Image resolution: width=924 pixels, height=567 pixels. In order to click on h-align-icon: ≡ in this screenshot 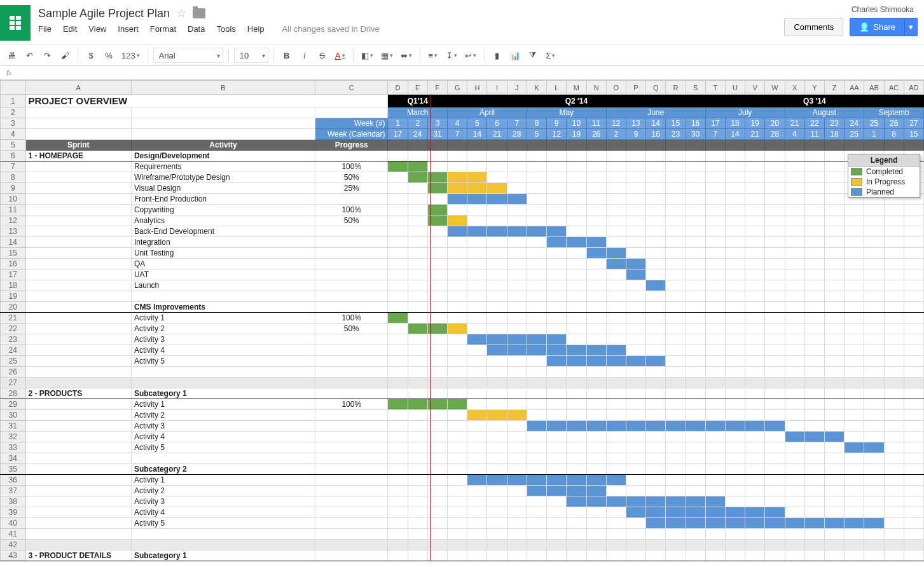, I will do `click(433, 55)`.